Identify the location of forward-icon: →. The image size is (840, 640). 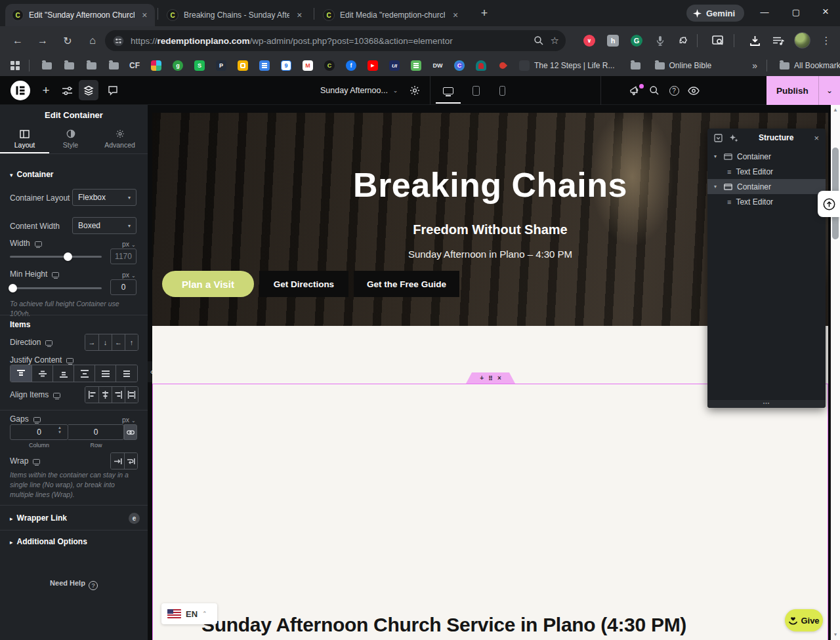
(43, 41).